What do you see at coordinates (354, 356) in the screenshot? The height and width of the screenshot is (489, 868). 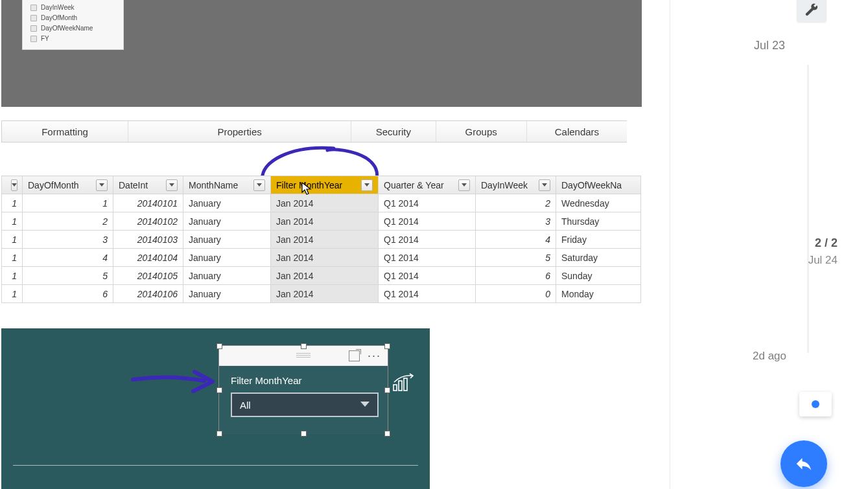 I see `focus-mode-icon` at bounding box center [354, 356].